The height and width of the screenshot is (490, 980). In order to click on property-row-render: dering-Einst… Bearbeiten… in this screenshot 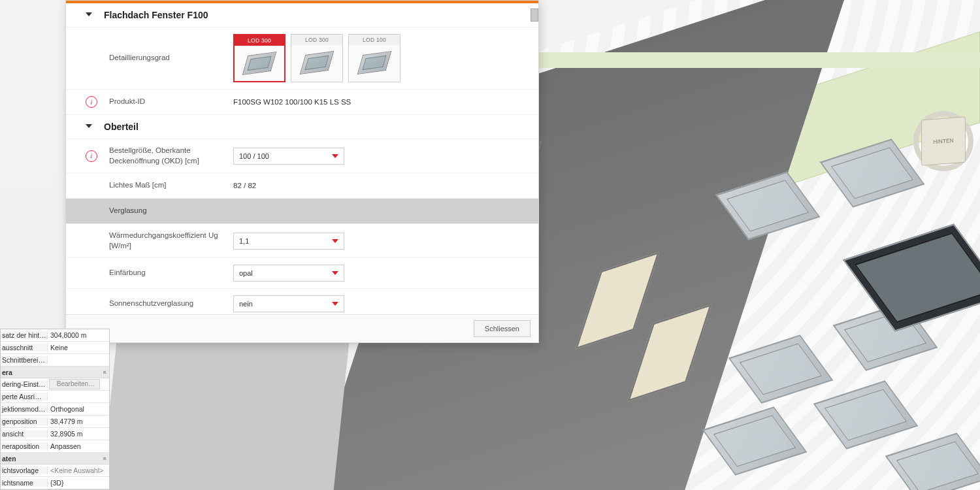, I will do `click(55, 384)`.